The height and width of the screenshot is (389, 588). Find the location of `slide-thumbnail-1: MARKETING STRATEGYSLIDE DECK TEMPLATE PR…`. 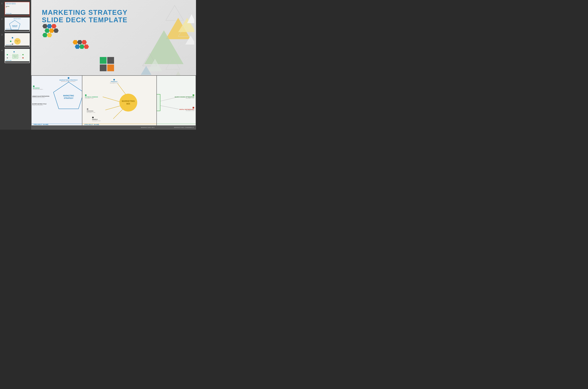

slide-thumbnail-1: MARKETING STRATEGYSLIDE DECK TEMPLATE PR… is located at coordinates (17, 9).